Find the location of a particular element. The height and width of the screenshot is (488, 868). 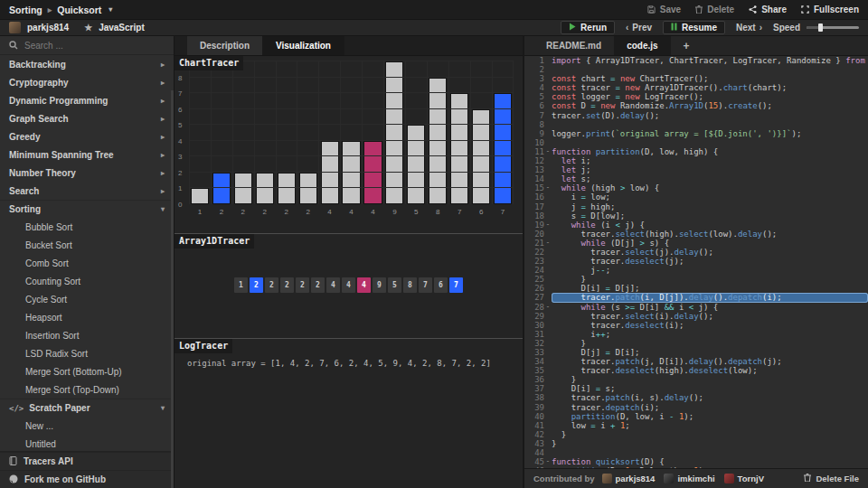

sidebar-item-merge-sort-top-down: Merge Sort (Top-Down) is located at coordinates (87, 389).